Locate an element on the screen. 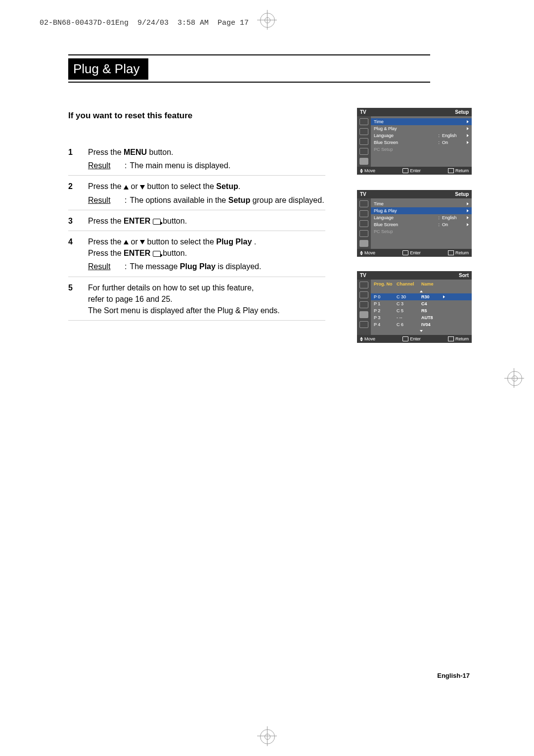 Image resolution: width=534 pixels, height=756 pixels. sort-header: Prog. No Channel Name is located at coordinates (421, 285).